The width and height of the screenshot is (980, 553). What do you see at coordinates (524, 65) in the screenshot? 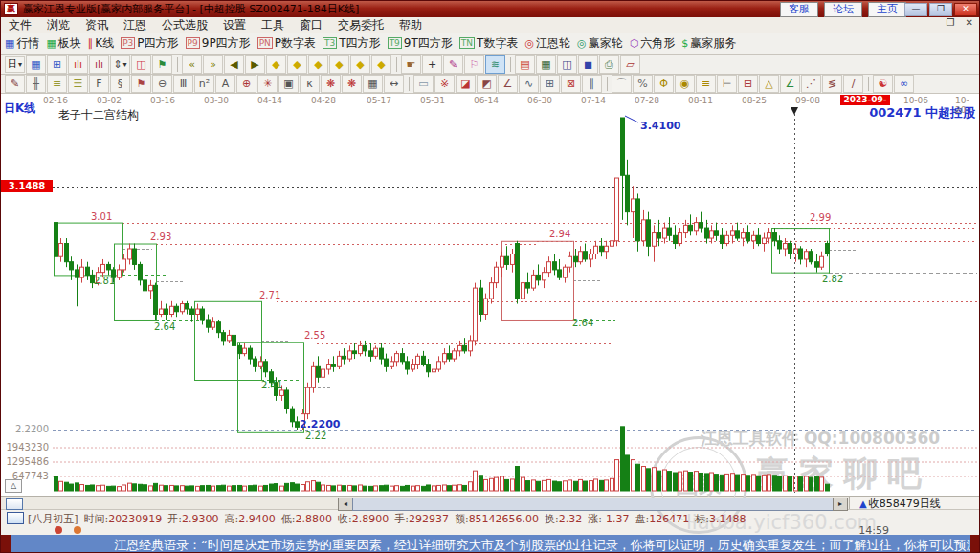
I see `calendar-icon: ▤` at bounding box center [524, 65].